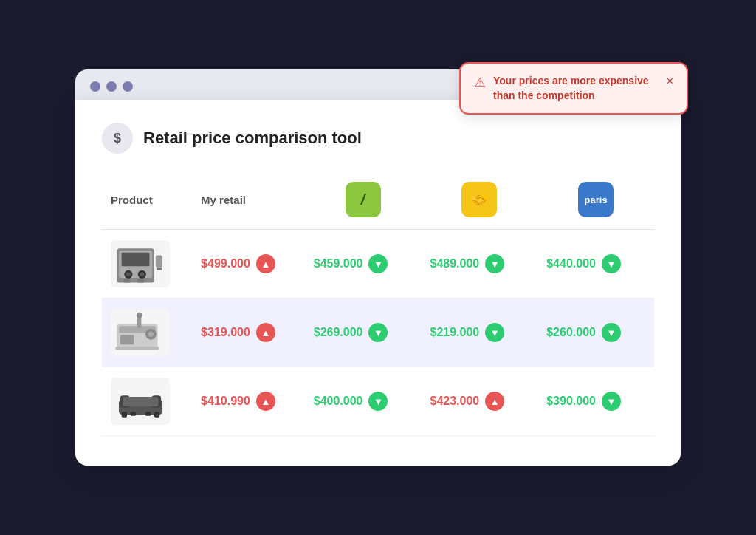 The height and width of the screenshot is (535, 756). Describe the element at coordinates (248, 202) in the screenshot. I see `column-header-my-retail: My retail` at that location.